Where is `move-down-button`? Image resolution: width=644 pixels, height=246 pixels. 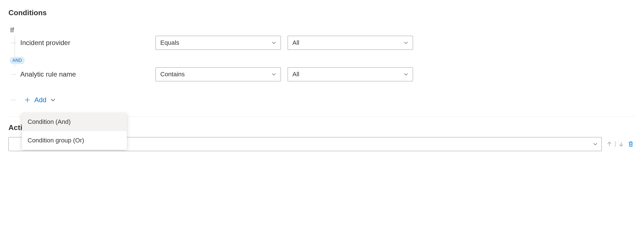 move-down-button is located at coordinates (621, 144).